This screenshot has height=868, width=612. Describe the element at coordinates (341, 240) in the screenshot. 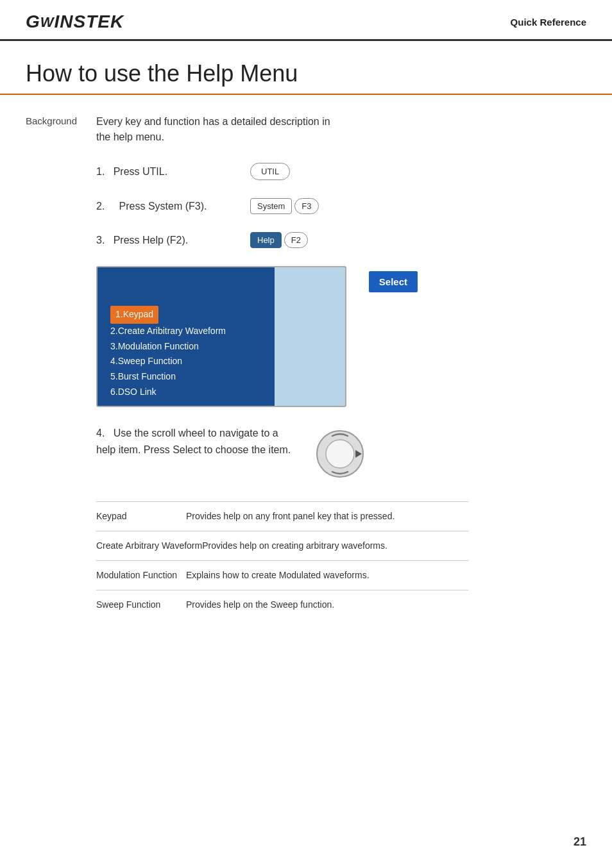

I see `step-3-row: 3. Press Help (F2). Help F2` at that location.